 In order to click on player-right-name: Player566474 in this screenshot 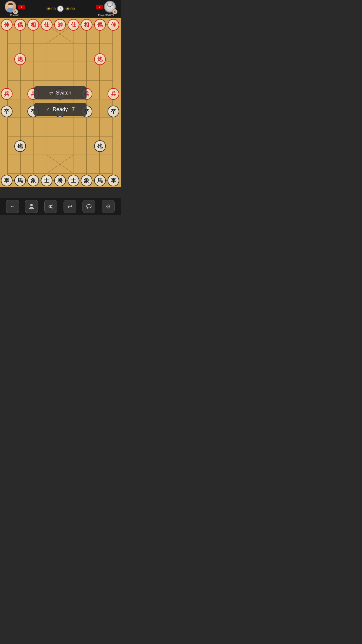, I will do `click(106, 15)`.